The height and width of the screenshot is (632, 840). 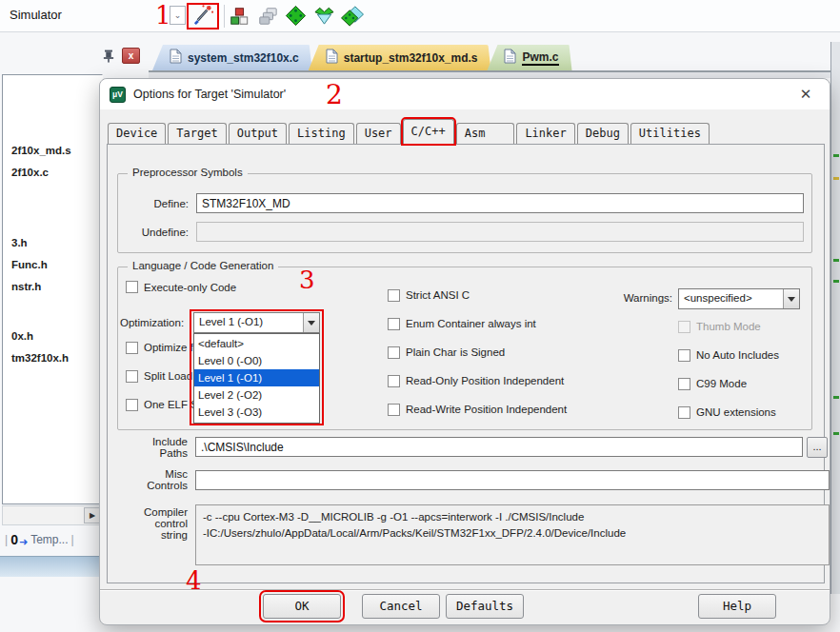 I want to click on include-paths-input, so click(x=499, y=447).